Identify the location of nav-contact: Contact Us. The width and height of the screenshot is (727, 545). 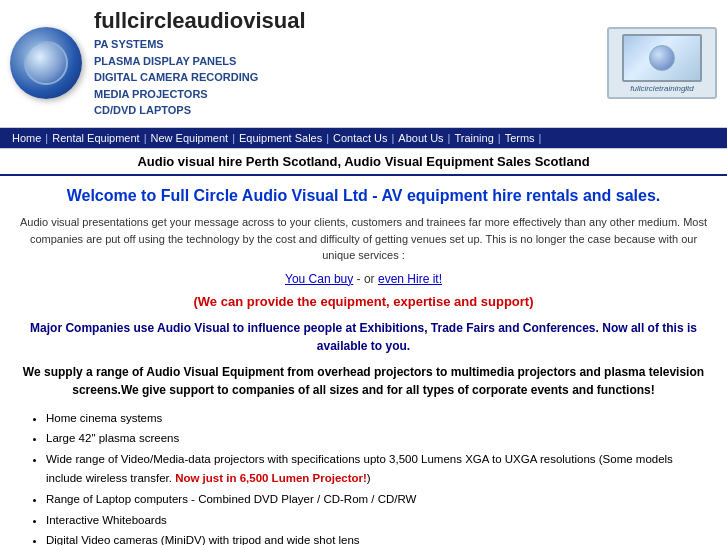
(360, 138).